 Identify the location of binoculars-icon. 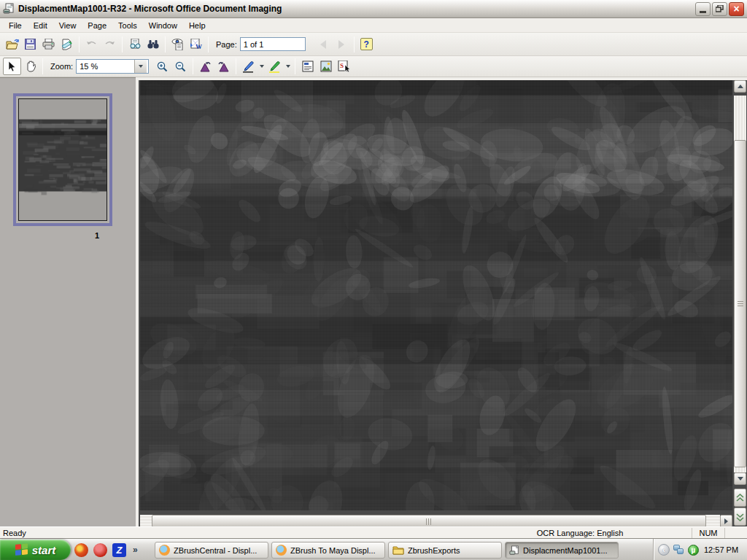
(153, 44).